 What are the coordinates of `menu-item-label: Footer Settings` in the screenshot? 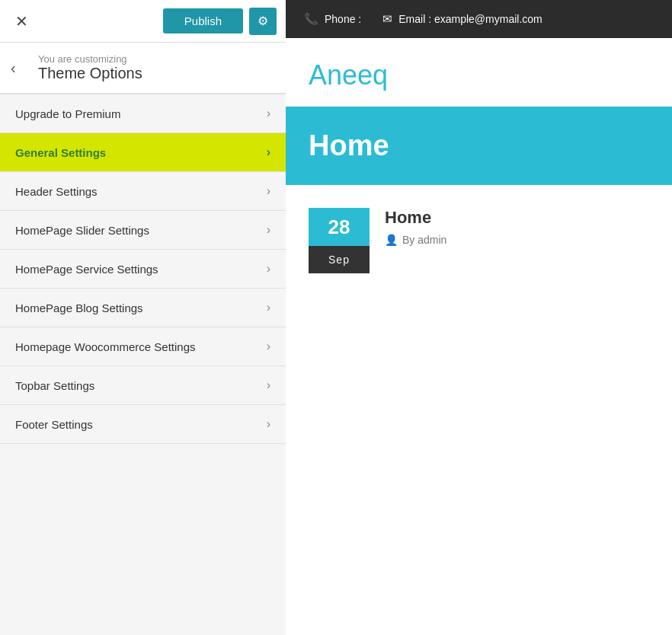 It's located at (54, 425).